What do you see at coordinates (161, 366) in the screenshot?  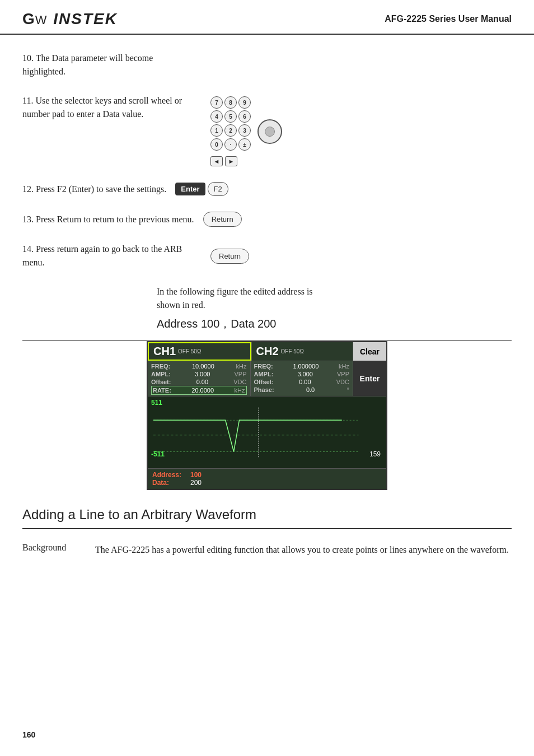 I see `ch1-freq-label: FREQ:` at bounding box center [161, 366].